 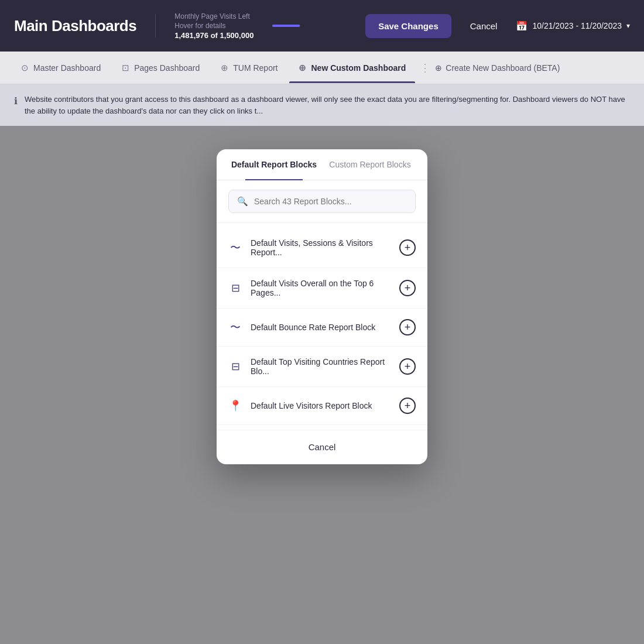 I want to click on list-item: ⊟ Default Top Visiting Countries Report …, so click(x=322, y=366).